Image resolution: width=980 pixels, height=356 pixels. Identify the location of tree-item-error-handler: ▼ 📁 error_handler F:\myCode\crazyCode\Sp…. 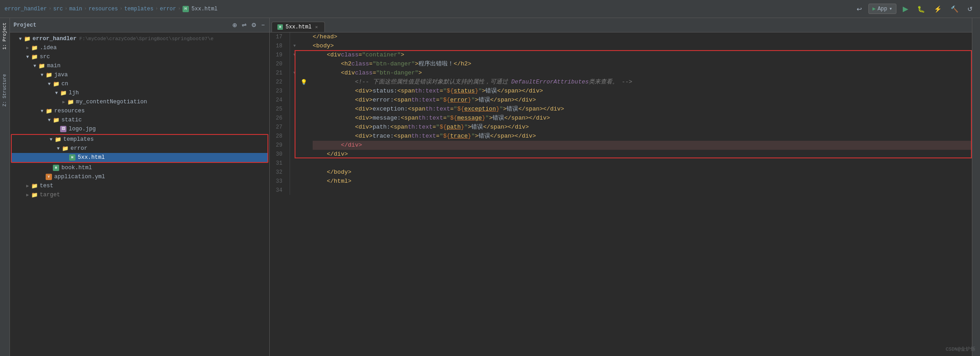
(140, 39).